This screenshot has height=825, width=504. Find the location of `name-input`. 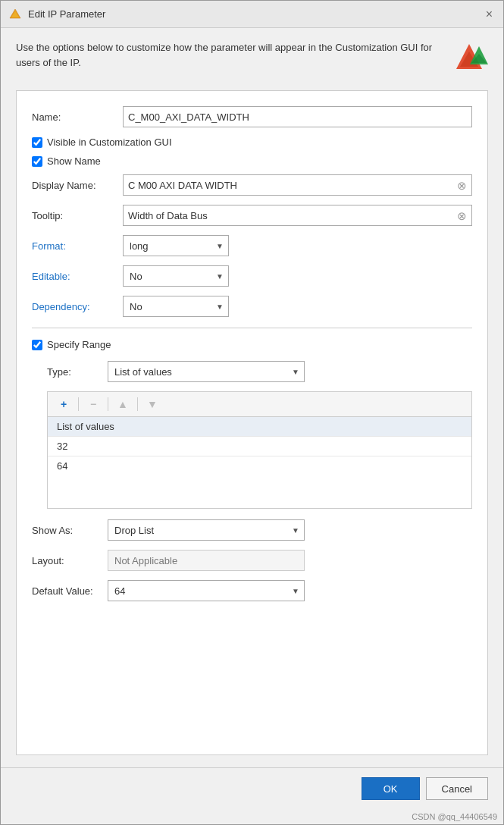

name-input is located at coordinates (297, 117).